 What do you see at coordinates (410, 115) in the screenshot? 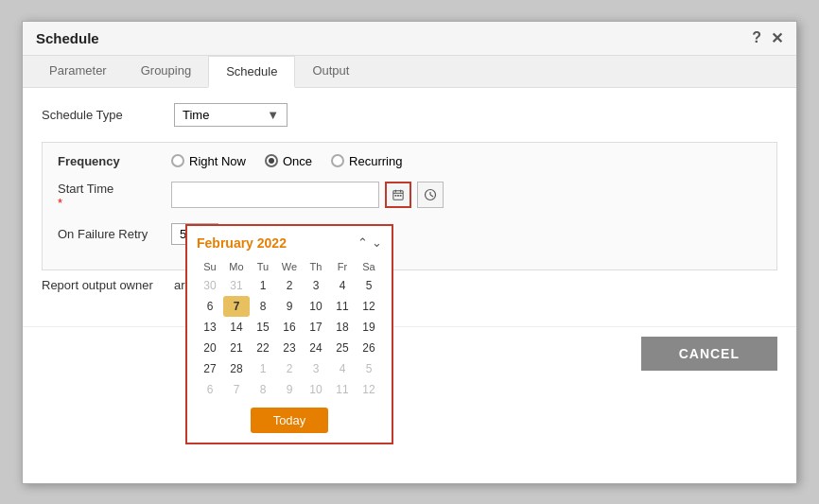
I see `schedule-type-row: Schedule Type Time ▼` at bounding box center [410, 115].